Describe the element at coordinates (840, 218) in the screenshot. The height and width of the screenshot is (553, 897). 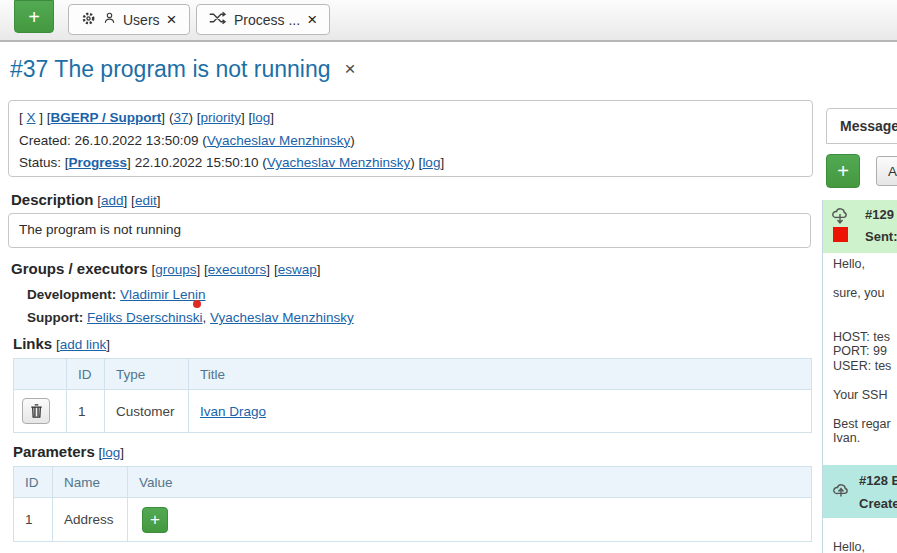
I see `message-sent-icon` at that location.